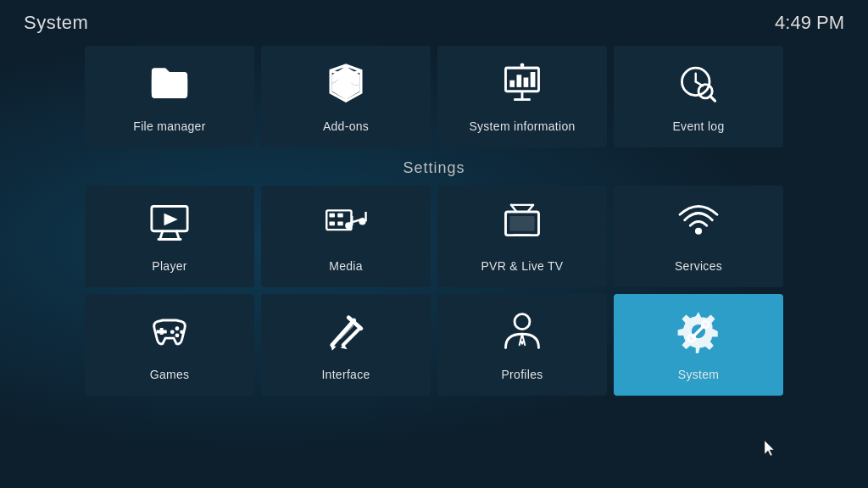 The height and width of the screenshot is (488, 868). Describe the element at coordinates (170, 126) in the screenshot. I see `tile-file-manager-label: File manager` at that location.